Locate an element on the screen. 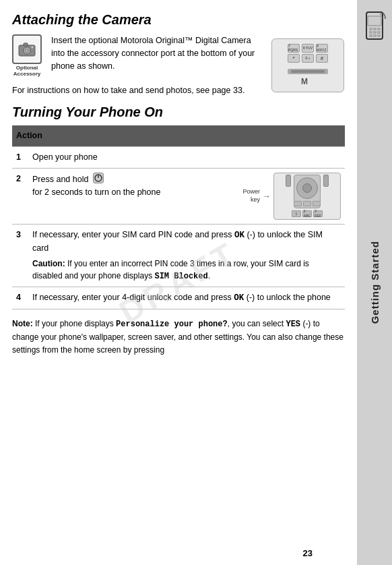  page-number: 23 is located at coordinates (308, 553).